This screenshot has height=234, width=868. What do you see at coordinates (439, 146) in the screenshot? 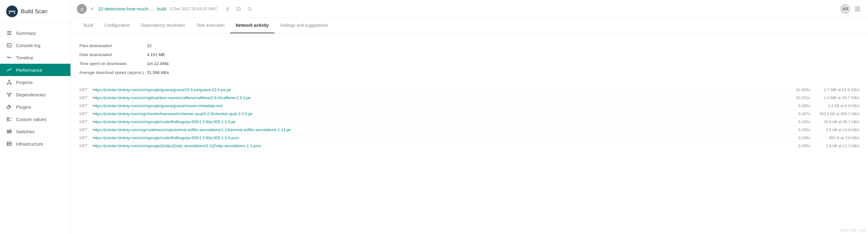
I see `download-url: https://jcenter.bintray.com/com/google/j…` at bounding box center [439, 146].